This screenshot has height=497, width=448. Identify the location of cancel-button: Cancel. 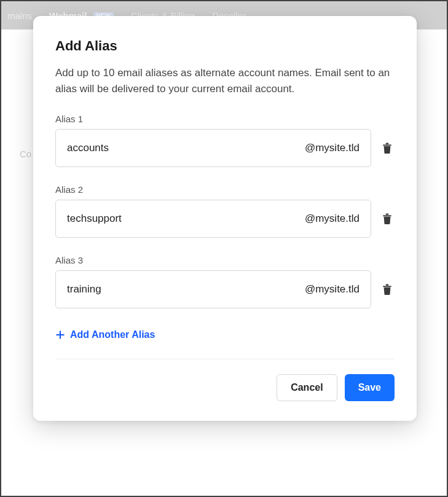
(307, 388).